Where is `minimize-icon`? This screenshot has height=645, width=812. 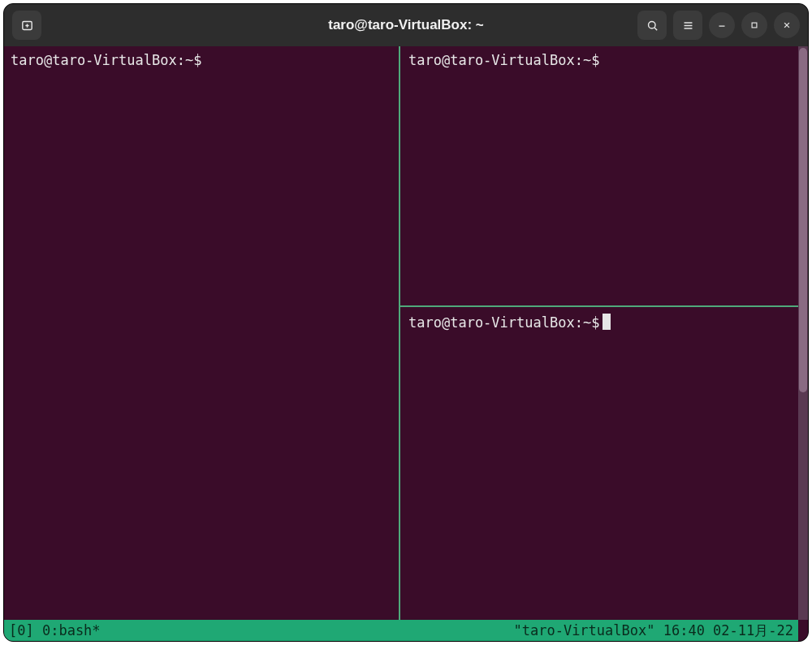 minimize-icon is located at coordinates (722, 25).